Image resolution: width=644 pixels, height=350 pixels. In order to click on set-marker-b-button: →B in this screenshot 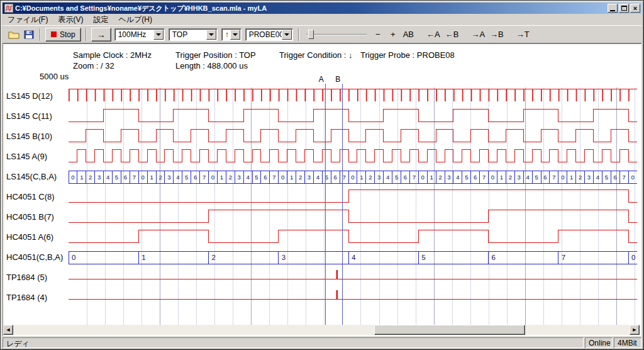, I will do `click(497, 34)`.